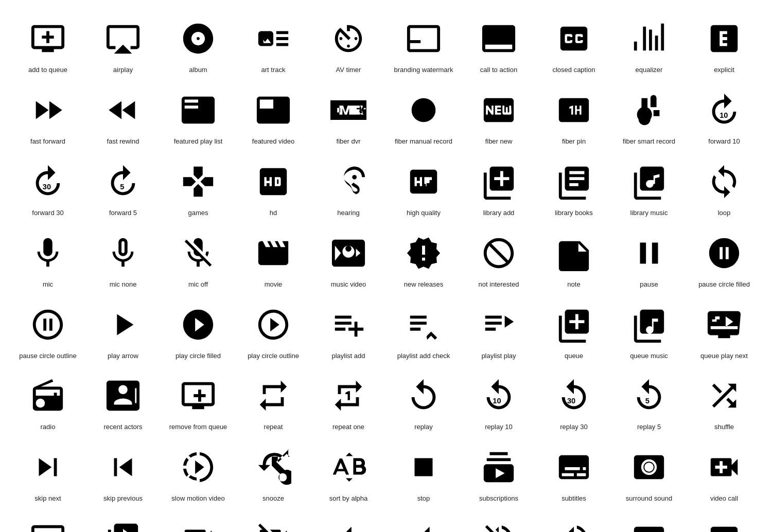 This screenshot has height=532, width=772. Describe the element at coordinates (424, 213) in the screenshot. I see `high-quality-label: high quality` at that location.